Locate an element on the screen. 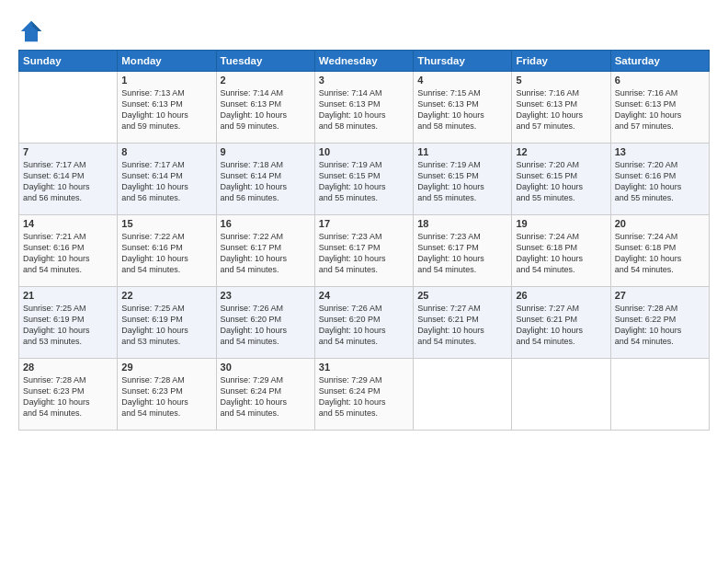 Image resolution: width=728 pixels, height=563 pixels. header-cell-sunday: Sunday is located at coordinates (68, 61).